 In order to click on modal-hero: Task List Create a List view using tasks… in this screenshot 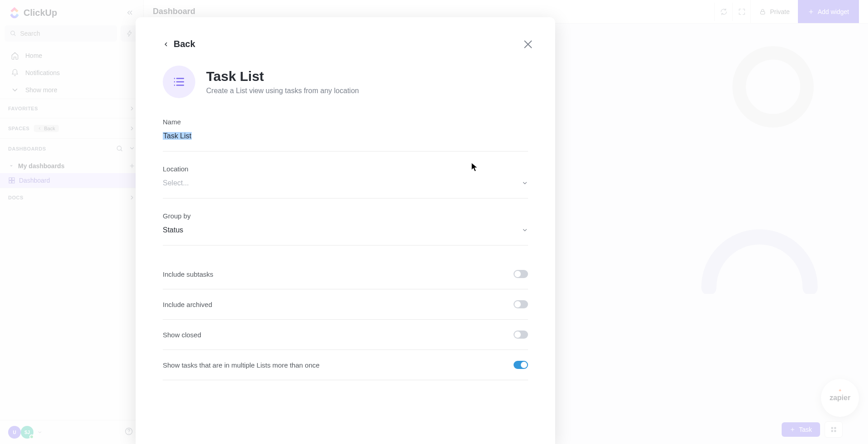, I will do `click(345, 82)`.